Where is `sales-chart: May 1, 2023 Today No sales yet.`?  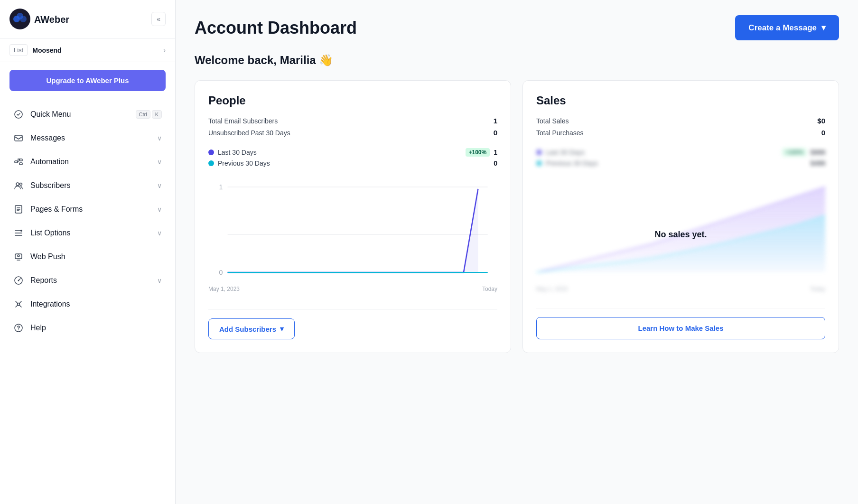 sales-chart: May 1, 2023 Today No sales yet. is located at coordinates (681, 234).